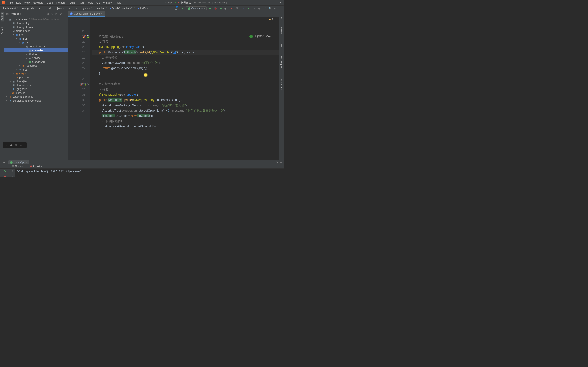  What do you see at coordinates (186, 100) in the screenshot?
I see `code-line: public Response update(@RequestBody TbGo…` at bounding box center [186, 100].